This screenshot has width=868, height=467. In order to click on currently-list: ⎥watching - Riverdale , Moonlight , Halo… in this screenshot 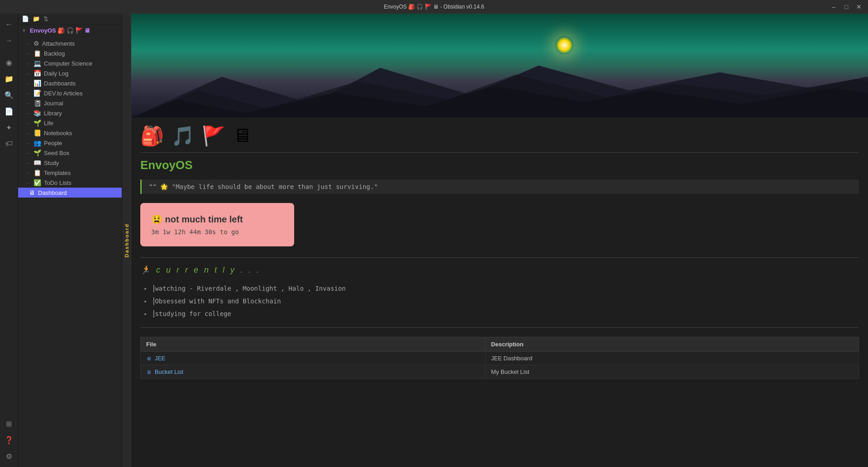, I will do `click(500, 301)`.